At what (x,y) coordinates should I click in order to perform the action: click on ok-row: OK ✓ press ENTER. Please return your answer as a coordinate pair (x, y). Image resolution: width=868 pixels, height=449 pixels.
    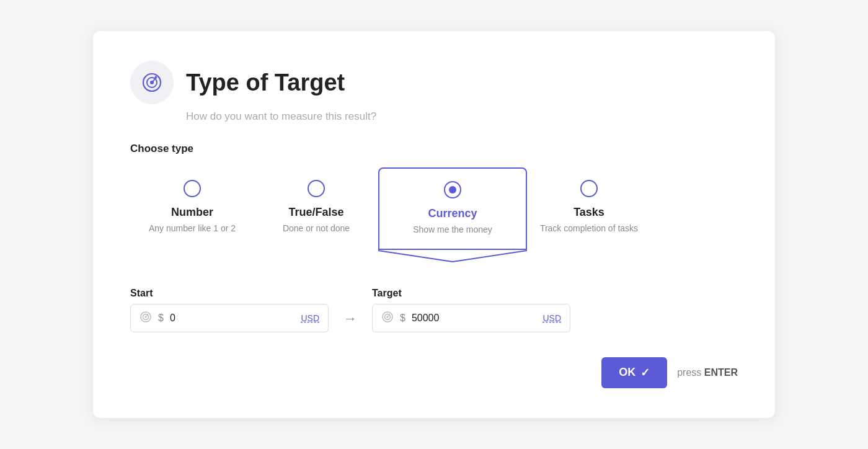
    Looking at the image, I should click on (434, 373).